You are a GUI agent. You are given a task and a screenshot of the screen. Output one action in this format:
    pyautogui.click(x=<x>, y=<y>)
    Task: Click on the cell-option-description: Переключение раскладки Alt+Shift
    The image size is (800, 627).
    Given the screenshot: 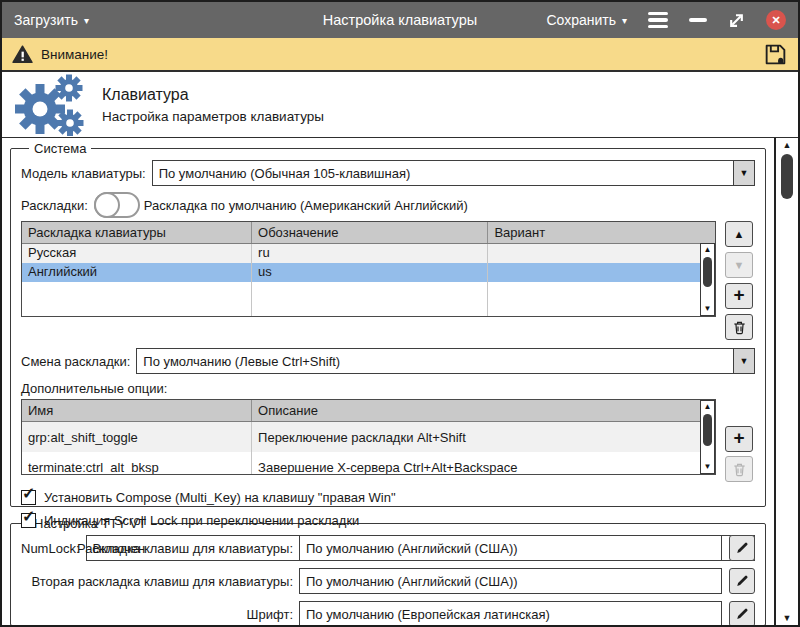 What is the action you would take?
    pyautogui.click(x=484, y=437)
    